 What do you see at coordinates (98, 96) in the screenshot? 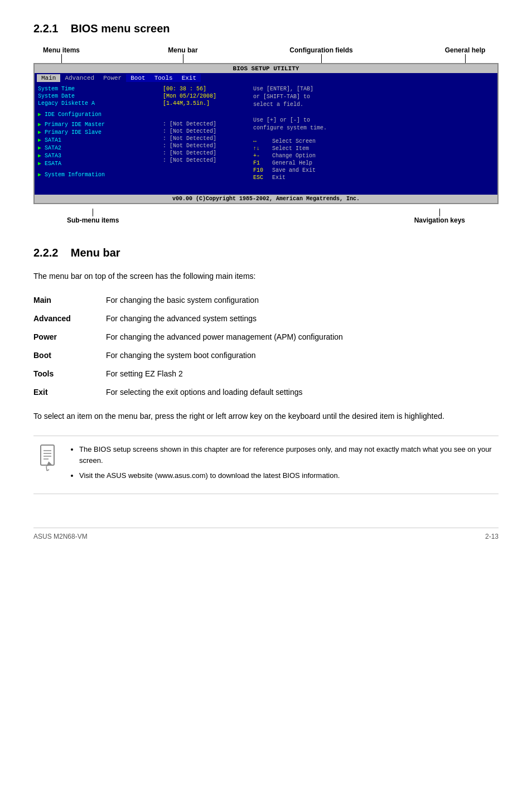
I see `bios-item-system-date: System Date` at bounding box center [98, 96].